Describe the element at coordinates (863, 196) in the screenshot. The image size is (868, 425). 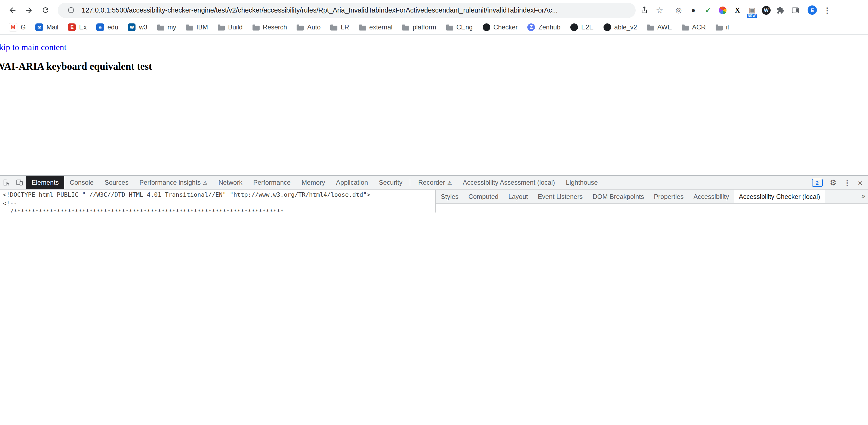
I see `more-tabs-icon: »` at that location.